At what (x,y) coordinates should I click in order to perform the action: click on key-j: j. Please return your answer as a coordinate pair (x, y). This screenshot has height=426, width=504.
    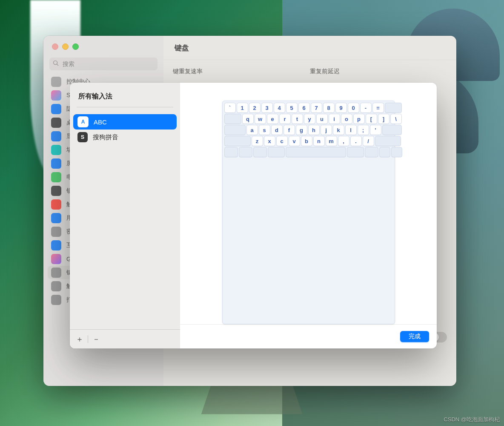
    Looking at the image, I should click on (326, 130).